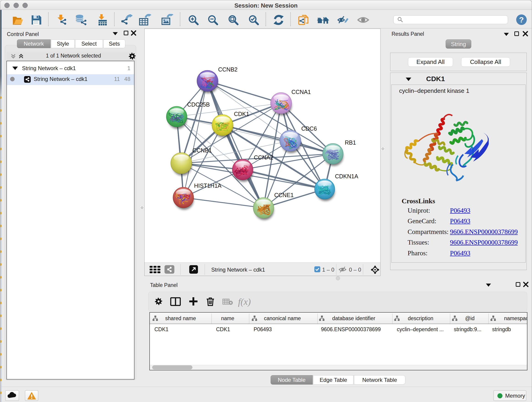 Image resolution: width=532 pixels, height=402 pixels. Describe the element at coordinates (347, 176) in the screenshot. I see `svg-text: CDKN1A` at that location.